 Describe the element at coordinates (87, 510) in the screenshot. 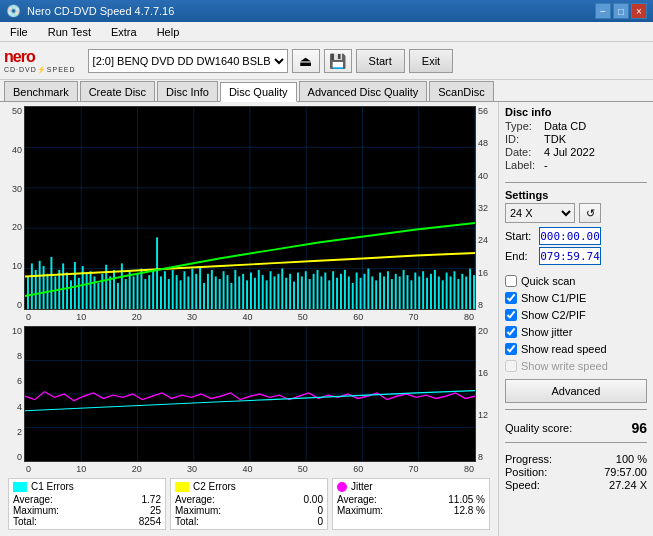

I see `c1-max-row: Maximum: 25` at that location.